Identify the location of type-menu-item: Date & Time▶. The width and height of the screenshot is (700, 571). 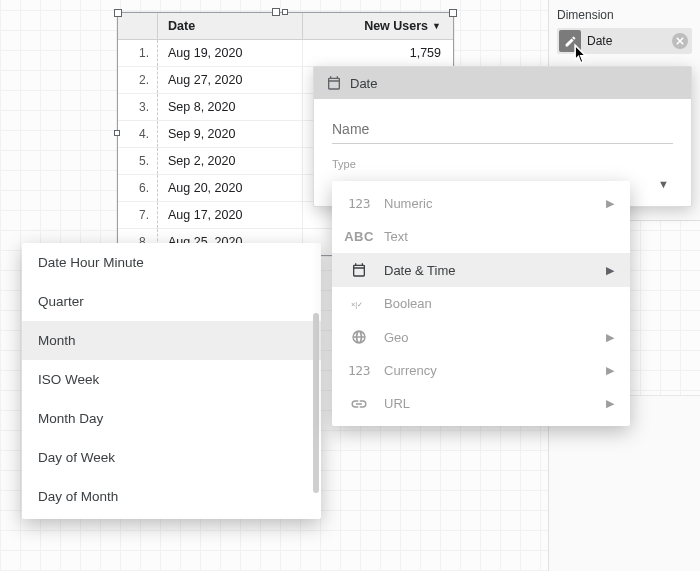
(481, 270).